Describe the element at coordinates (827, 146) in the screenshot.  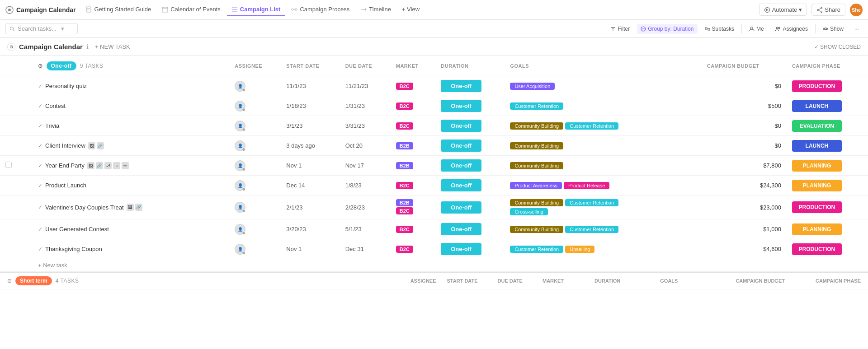
I see `phase-cell: LAUNCH` at that location.